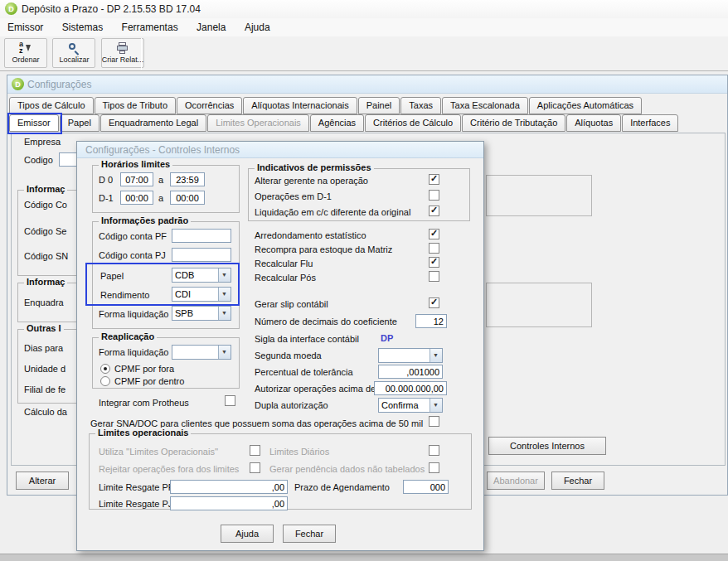 The height and width of the screenshot is (561, 728). What do you see at coordinates (137, 197) in the screenshot?
I see `d1-from-input` at bounding box center [137, 197].